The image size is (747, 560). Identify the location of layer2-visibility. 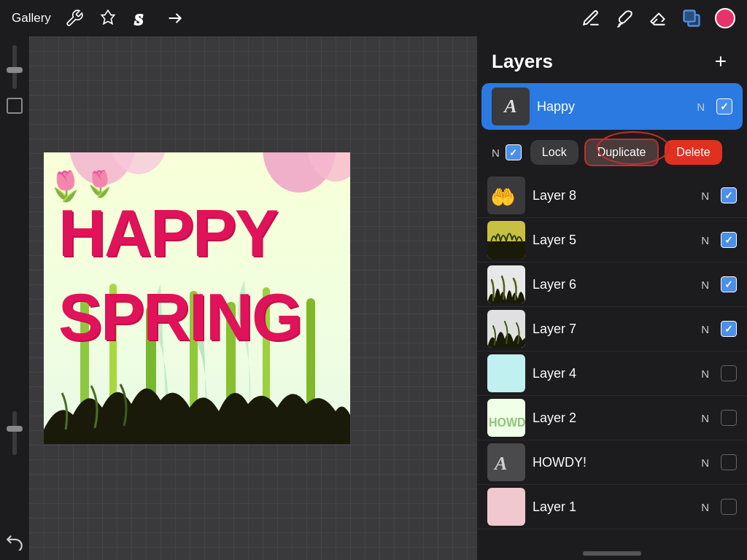
(729, 418).